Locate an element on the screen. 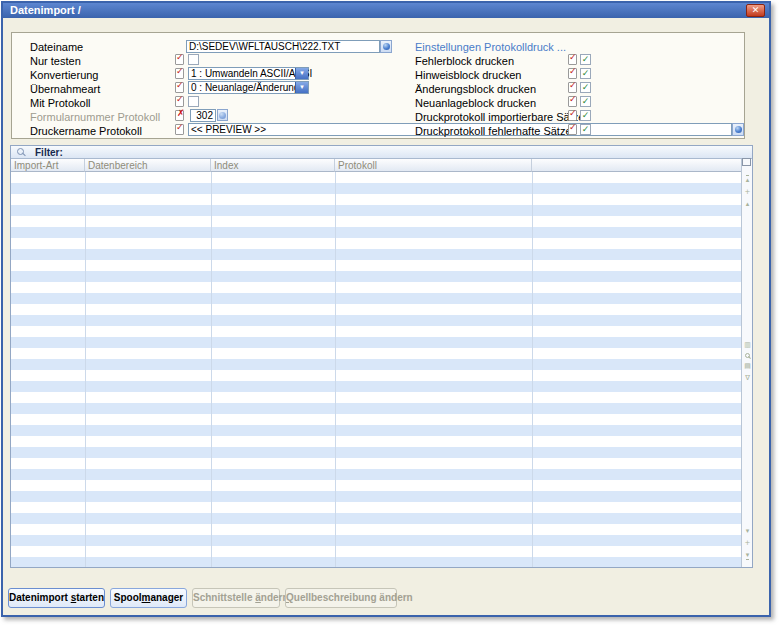 This screenshot has width=779, height=625. datenimport-starten-button: Datenimport starten is located at coordinates (56, 598).